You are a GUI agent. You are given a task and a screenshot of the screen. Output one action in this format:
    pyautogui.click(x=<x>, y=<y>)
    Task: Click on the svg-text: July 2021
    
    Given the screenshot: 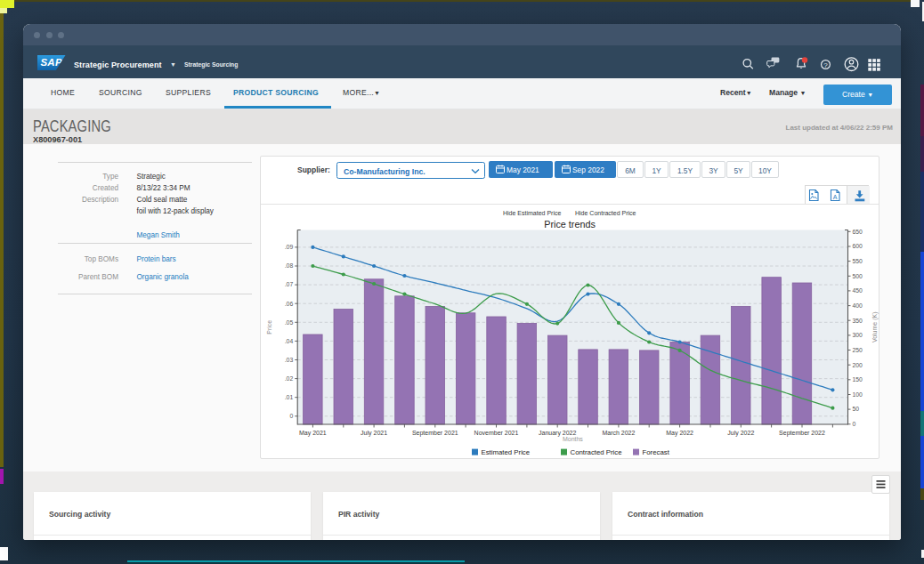 What is the action you would take?
    pyautogui.click(x=374, y=433)
    